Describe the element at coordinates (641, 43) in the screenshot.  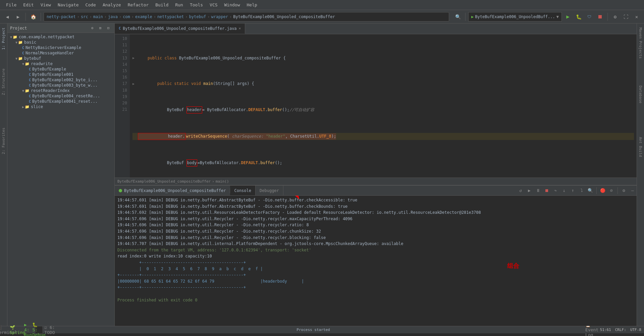
I see `sidebar-maven-projects: Maven Projects` at that location.